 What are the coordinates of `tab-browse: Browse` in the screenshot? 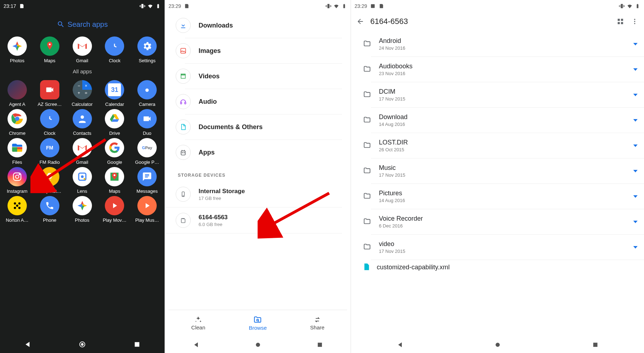 It's located at (258, 323).